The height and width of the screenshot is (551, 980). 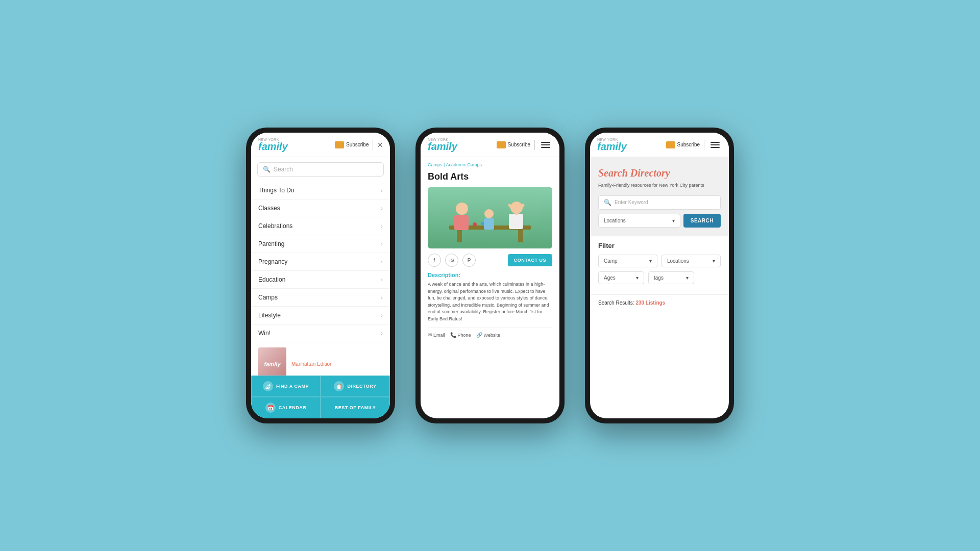 I want to click on breadcrumb-academic: Academic Camps, so click(x=463, y=165).